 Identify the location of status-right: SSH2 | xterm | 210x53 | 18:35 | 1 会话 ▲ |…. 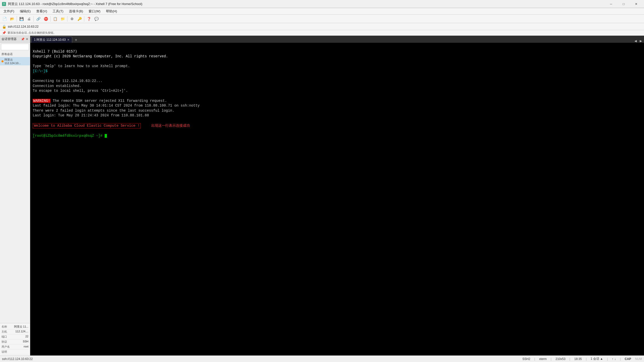
(582, 359).